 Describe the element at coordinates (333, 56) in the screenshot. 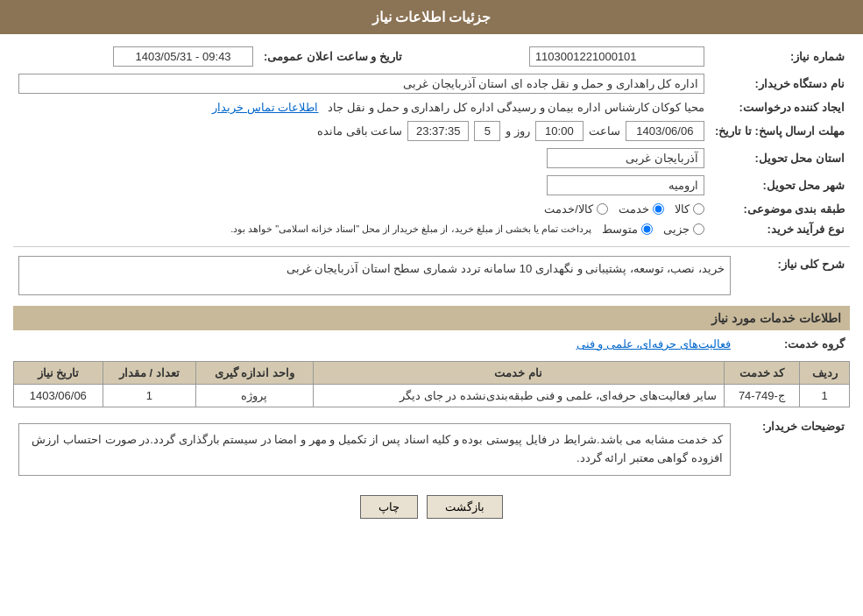

I see `announcement-label: تاریخ و ساعت اعلان عمومی:` at that location.